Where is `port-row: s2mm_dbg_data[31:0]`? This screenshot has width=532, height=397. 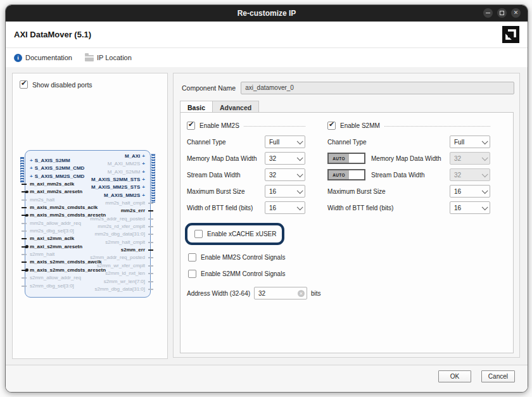 port-row: s2mm_dbg_data[31:0] is located at coordinates (118, 289).